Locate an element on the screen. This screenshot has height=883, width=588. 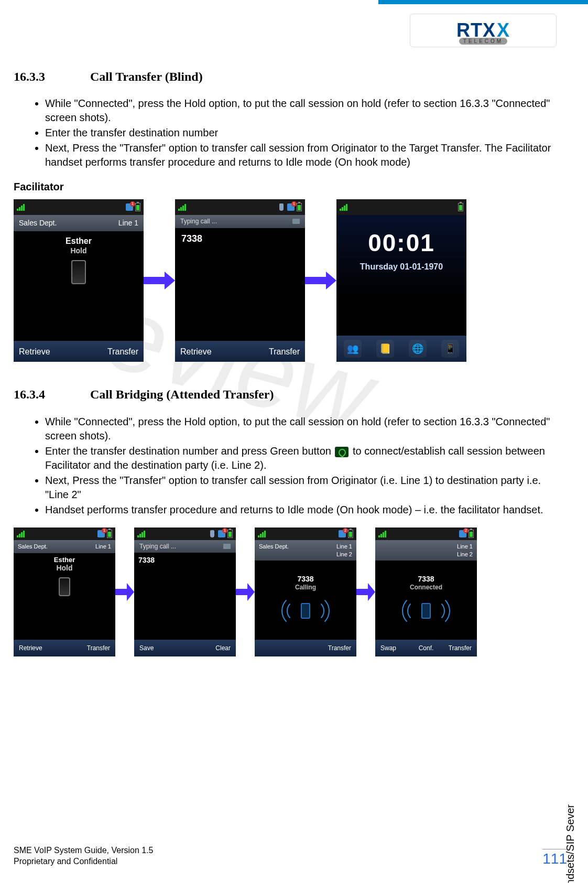
call-number: 7338 is located at coordinates (305, 579).